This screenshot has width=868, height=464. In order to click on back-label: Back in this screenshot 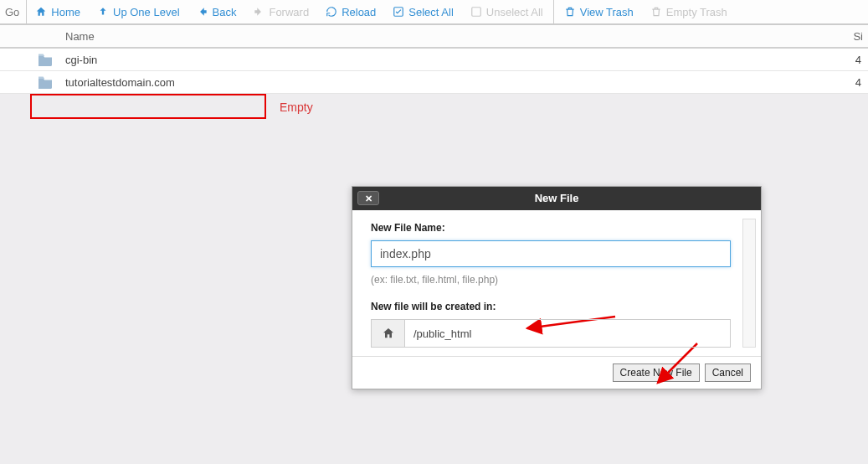, I will do `click(224, 12)`.